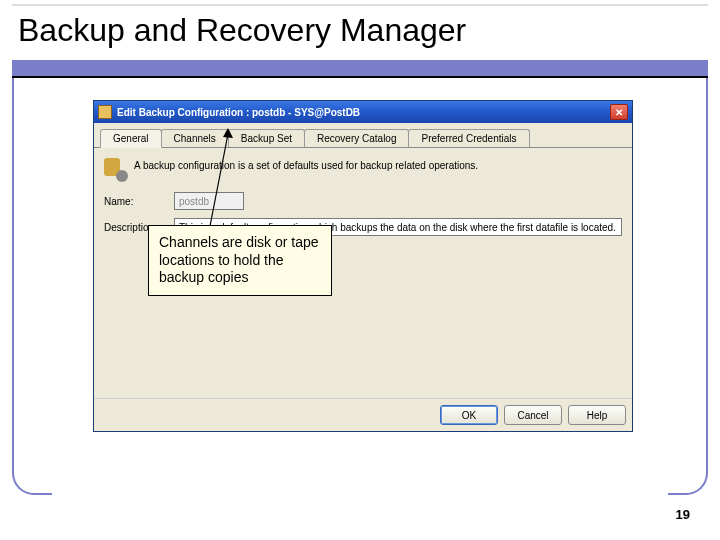 The image size is (720, 540). Describe the element at coordinates (220, 178) in the screenshot. I see `callout-arrow` at that location.